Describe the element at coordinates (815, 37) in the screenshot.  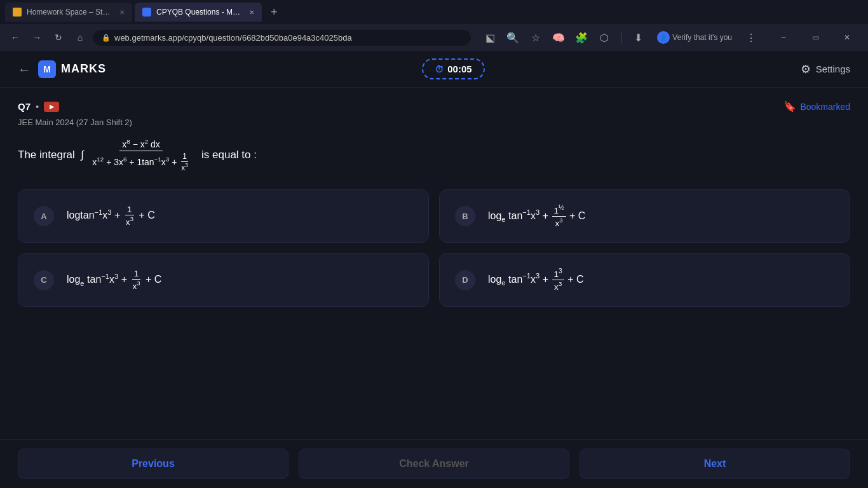
I see `window-controls: – ▭ ✕` at that location.